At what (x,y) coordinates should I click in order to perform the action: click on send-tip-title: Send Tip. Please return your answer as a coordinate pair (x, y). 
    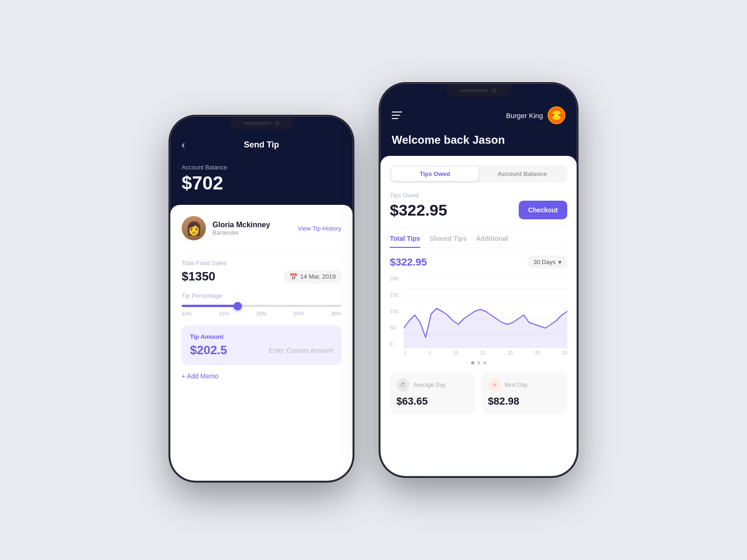
    Looking at the image, I should click on (261, 145).